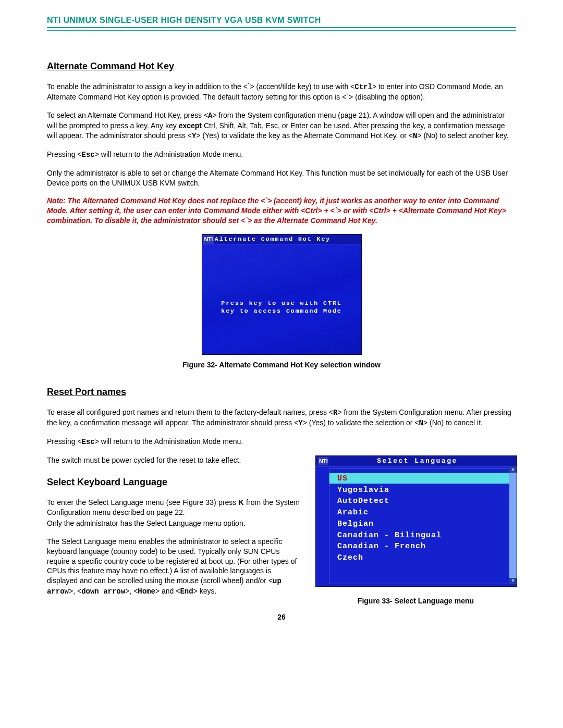  What do you see at coordinates (389, 558) in the screenshot?
I see `list-item: Czech` at bounding box center [389, 558].